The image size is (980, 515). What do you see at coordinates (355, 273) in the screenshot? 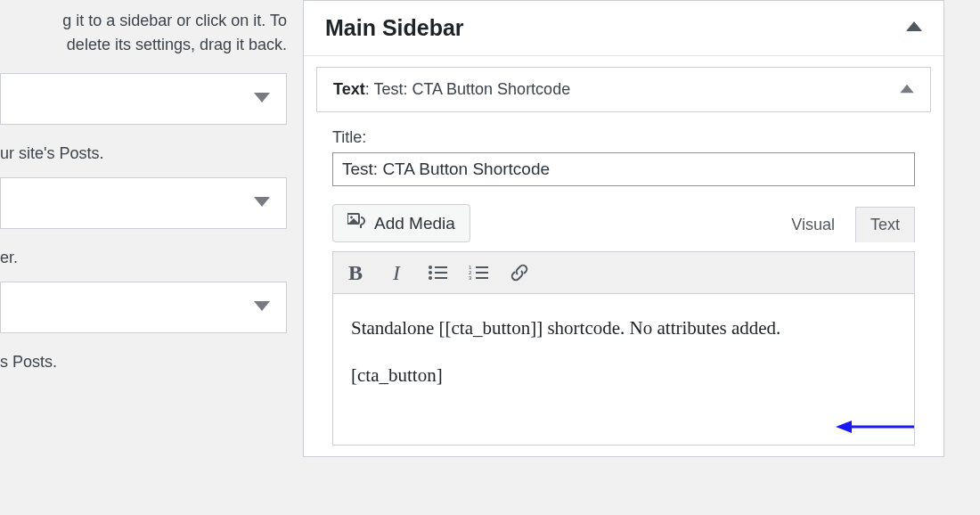
I see `bold-button: B` at bounding box center [355, 273].